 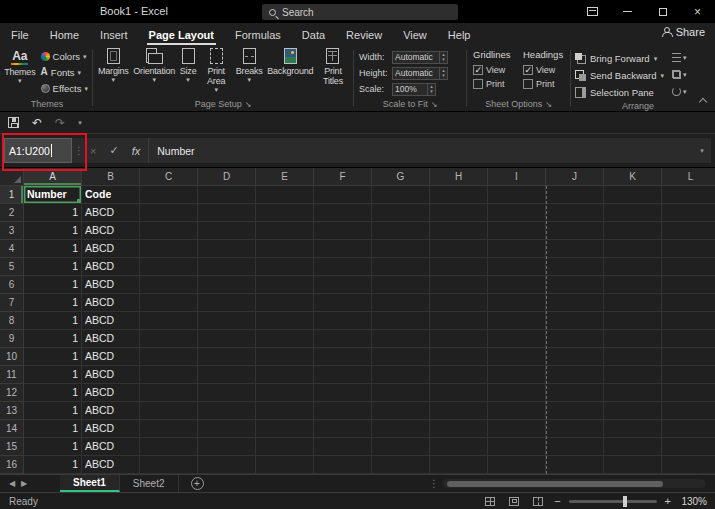 I want to click on cell-K4, so click(x=633, y=249).